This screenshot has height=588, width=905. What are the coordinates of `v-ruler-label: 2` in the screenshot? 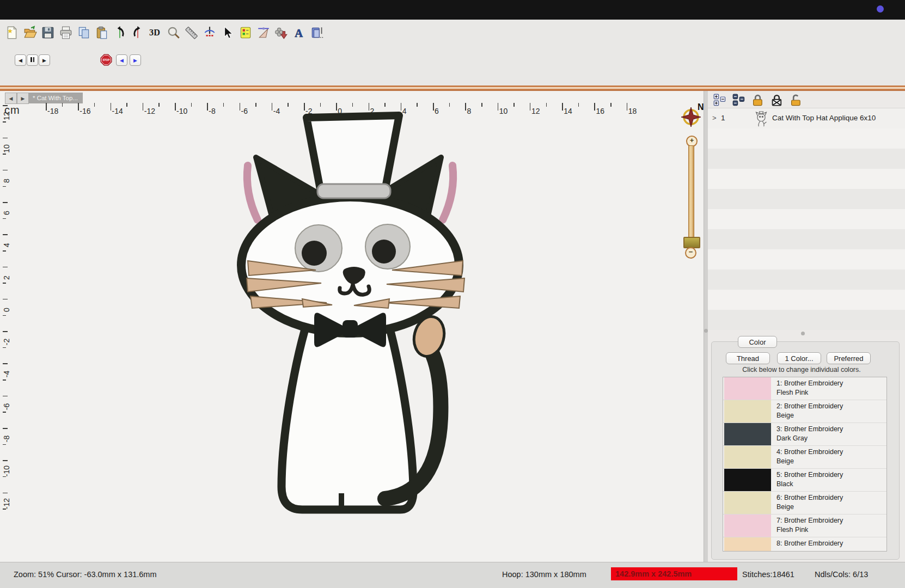 It's located at (7, 278).